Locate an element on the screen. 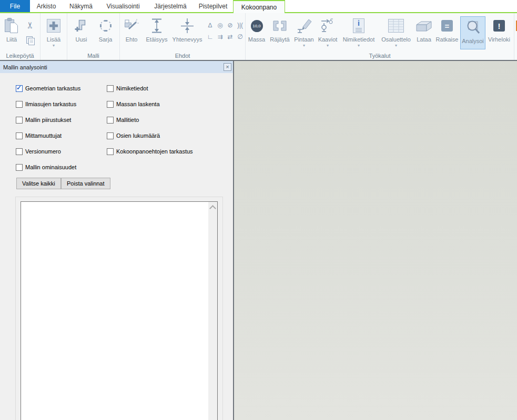  group-label-malli: Malli is located at coordinates (94, 56).